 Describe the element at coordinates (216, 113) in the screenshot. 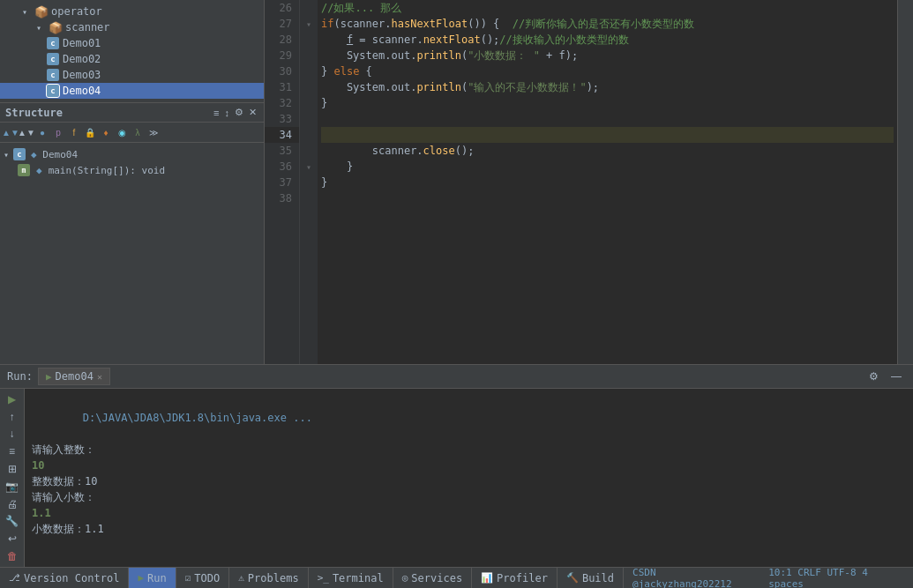

I see `structure-sort-alpha-btn: ≡` at that location.